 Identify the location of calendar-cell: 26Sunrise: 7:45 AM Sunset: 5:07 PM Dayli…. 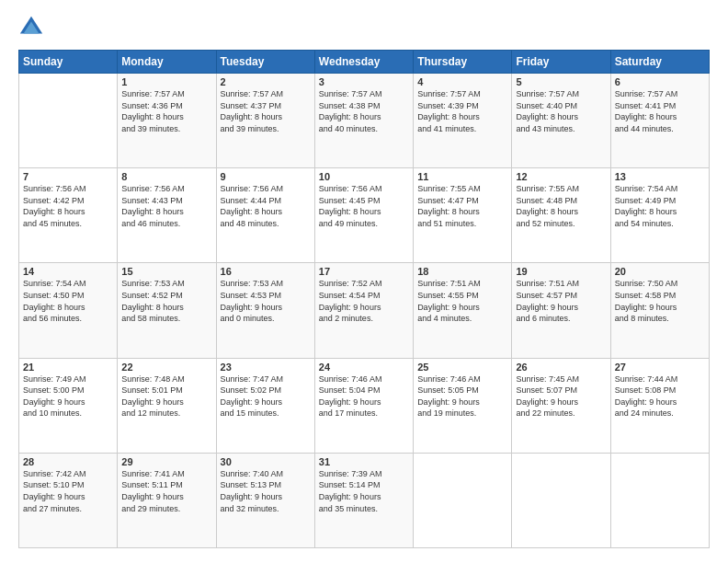
(561, 405).